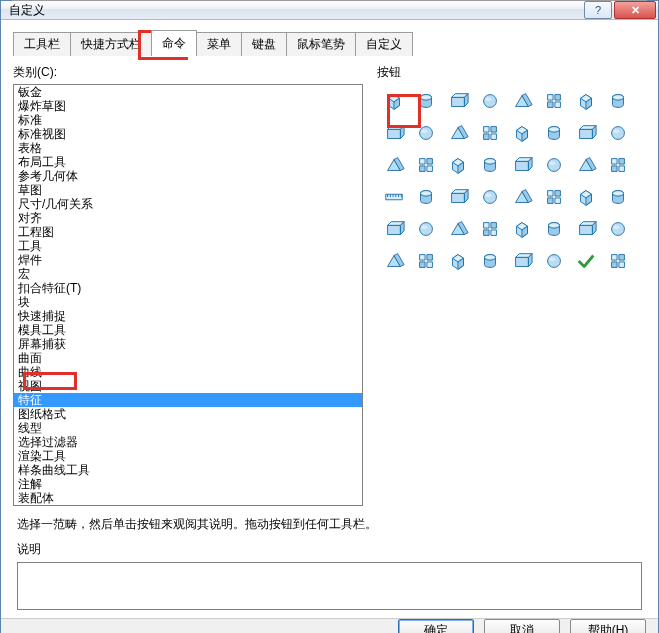  Describe the element at coordinates (490, 165) in the screenshot. I see `box3-icon` at that location.